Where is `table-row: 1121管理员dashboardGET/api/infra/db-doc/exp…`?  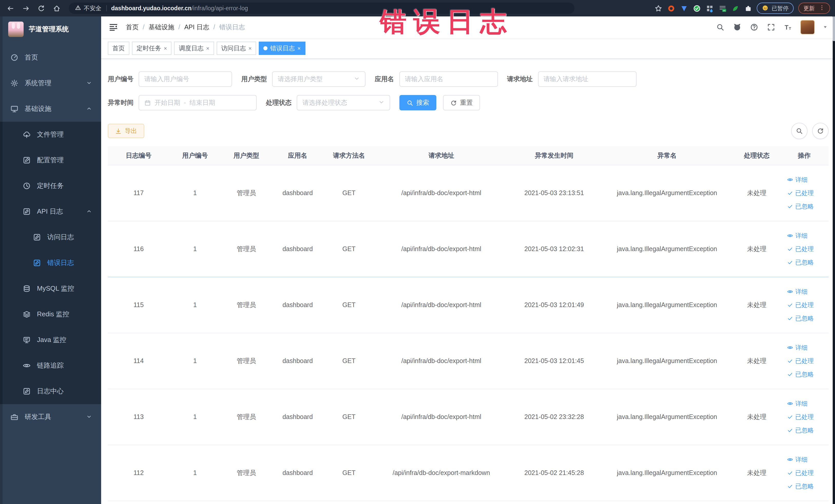
table-row: 1121管理员dashboardGET/api/infra/db-doc/exp… is located at coordinates (468, 473).